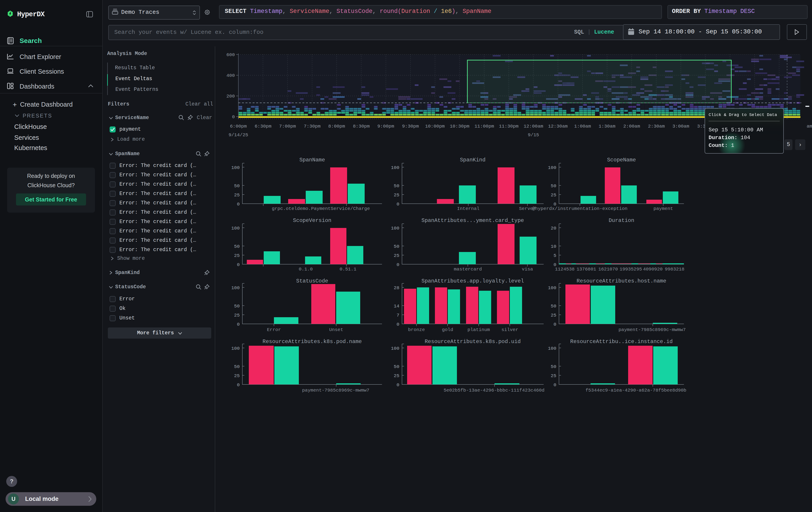  What do you see at coordinates (554, 246) in the screenshot?
I see `svg-text: 10` at bounding box center [554, 246].